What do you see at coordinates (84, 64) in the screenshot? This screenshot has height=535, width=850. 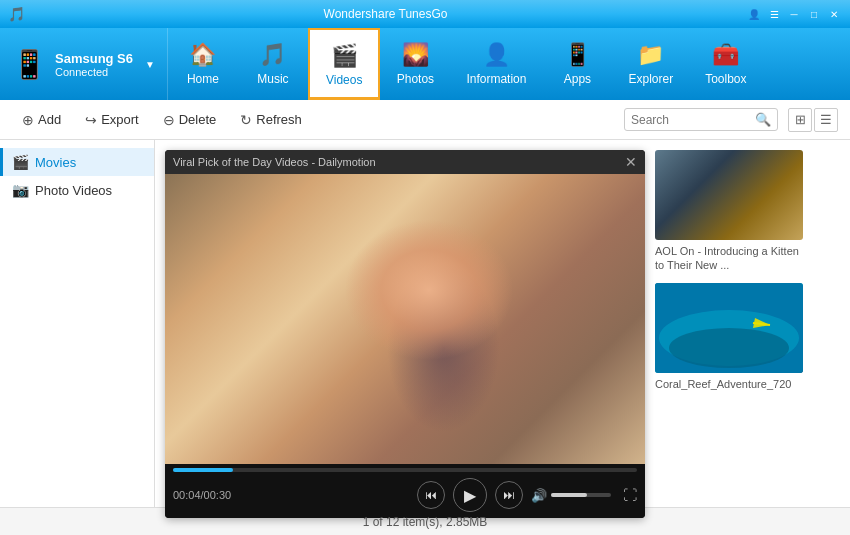 I see `device-info: 📱 Samsung S6 Connected ▼` at bounding box center [84, 64].